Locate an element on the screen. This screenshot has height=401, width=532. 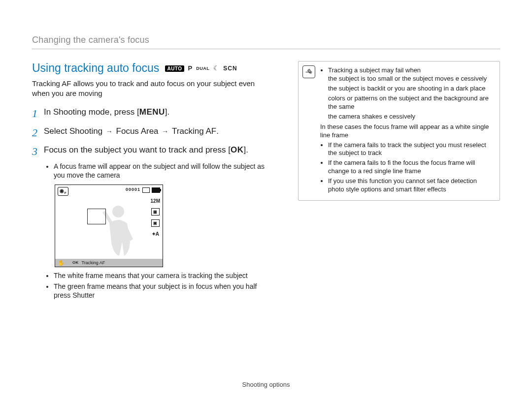
intro-text: Tracking AF allows you to track and auto… is located at coordinates (153, 89).